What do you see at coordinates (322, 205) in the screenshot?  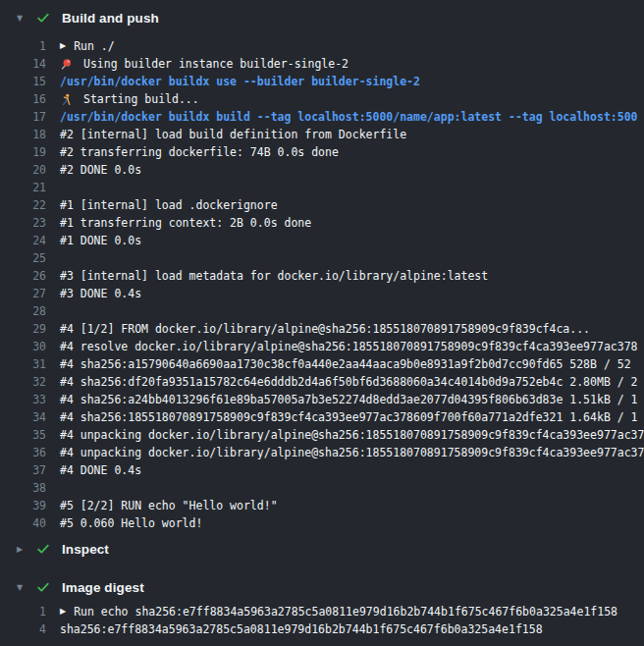 I see `log-line: 22 #1 [internal] load .dockerignore` at bounding box center [322, 205].